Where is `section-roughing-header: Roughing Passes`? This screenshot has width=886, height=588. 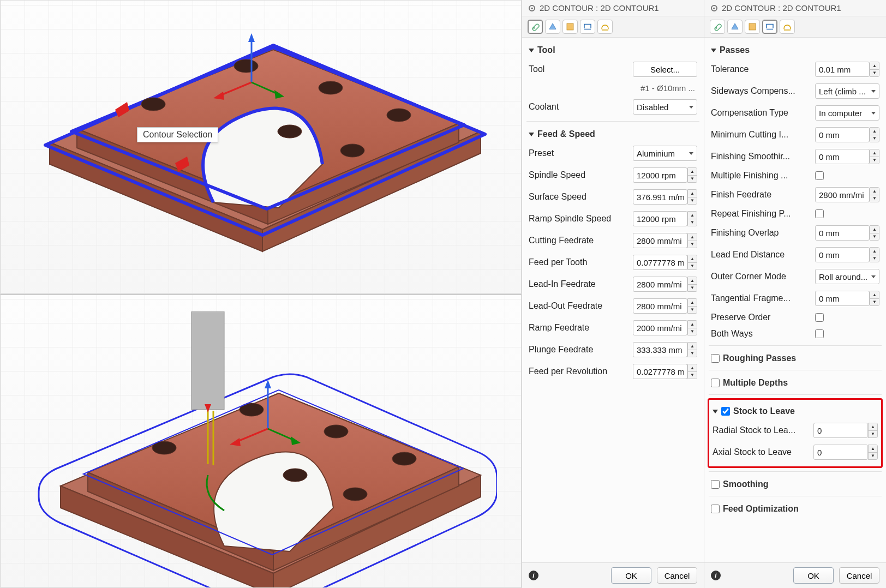 section-roughing-header: Roughing Passes is located at coordinates (795, 358).